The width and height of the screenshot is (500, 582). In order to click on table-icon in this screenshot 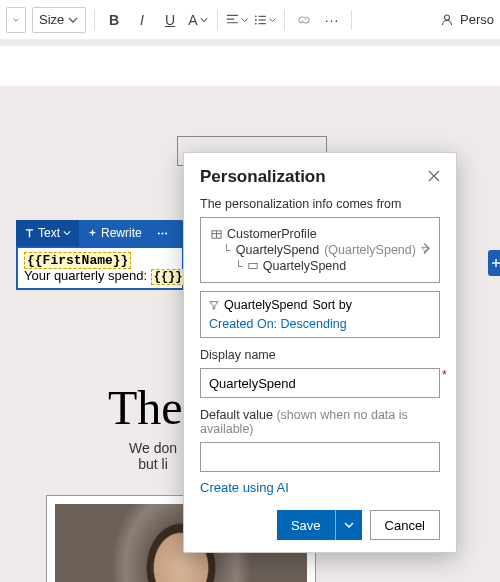, I will do `click(216, 234)`.